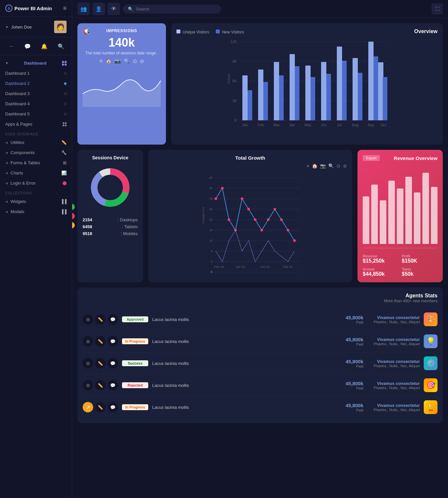 The width and height of the screenshot is (448, 498). I want to click on sidebar-item-dashboard1: Dashboard 1, so click(36, 73).